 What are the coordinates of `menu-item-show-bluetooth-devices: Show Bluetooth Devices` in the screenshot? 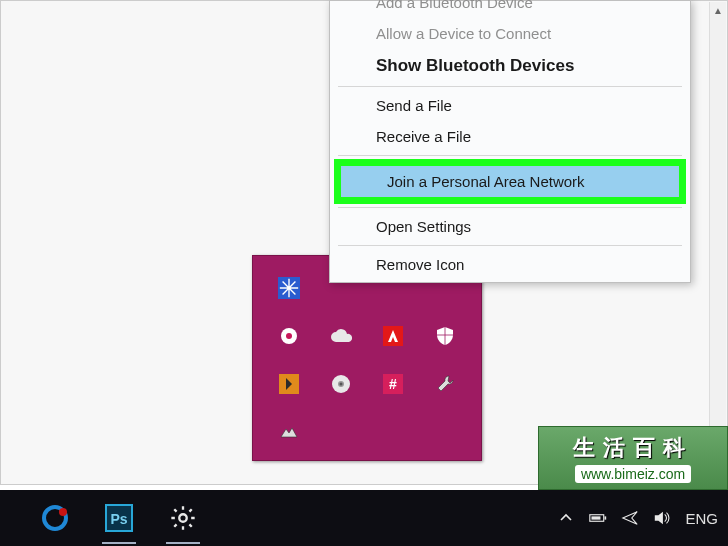 It's located at (510, 66).